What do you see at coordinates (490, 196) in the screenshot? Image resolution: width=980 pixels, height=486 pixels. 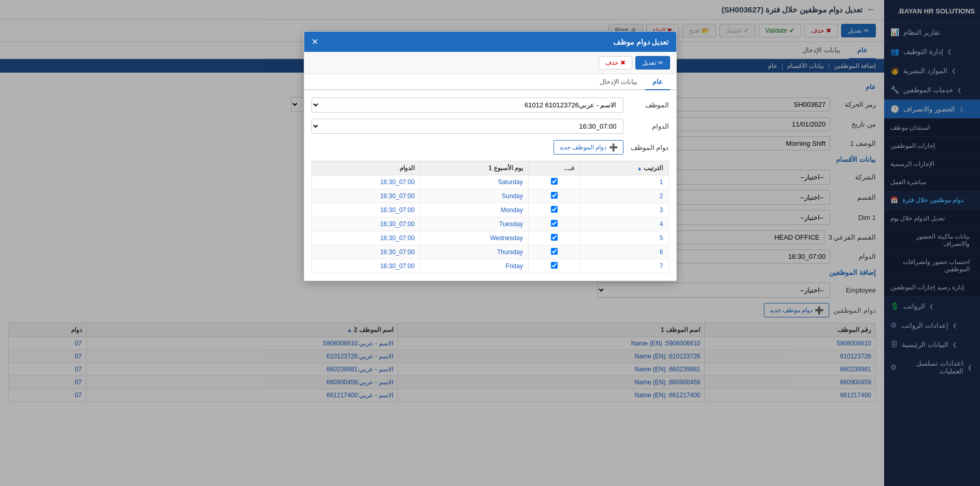 I see `table-row: 2 Sunday 07:00_16:30` at bounding box center [490, 196].